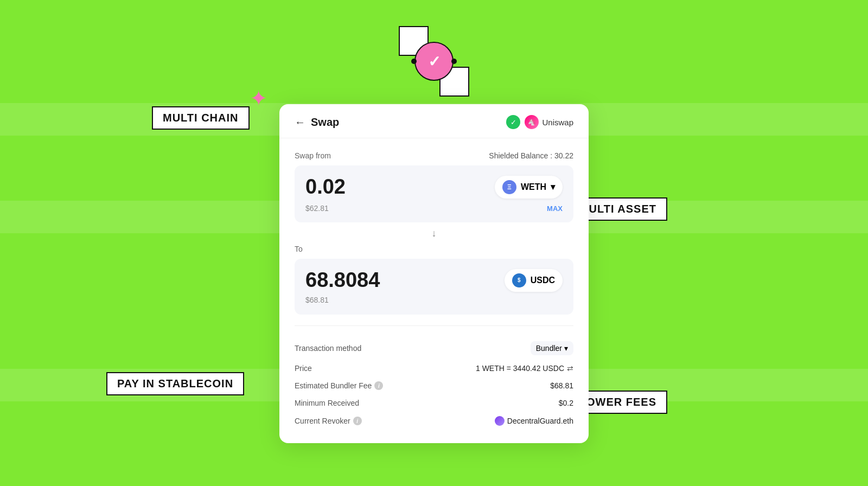 This screenshot has height=486, width=868. Describe the element at coordinates (327, 403) in the screenshot. I see `minimum-received-label: Minimum Received` at that location.